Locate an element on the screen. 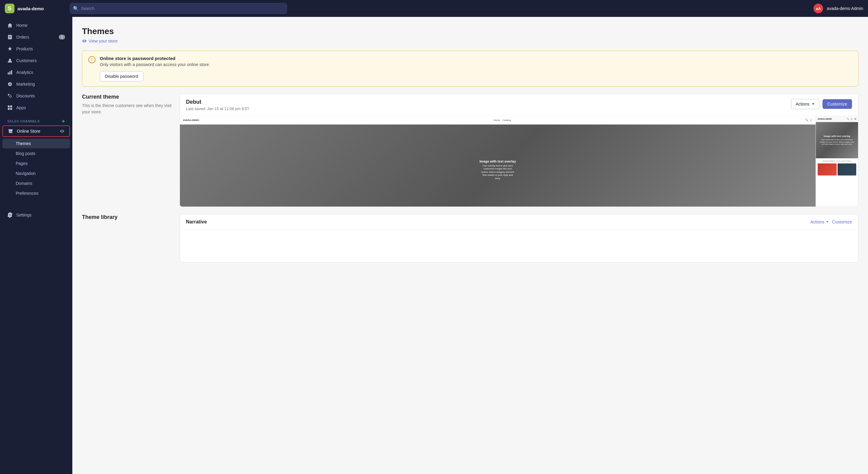 This screenshot has height=474, width=868. sidebar-item-apps: Apps is located at coordinates (36, 108).